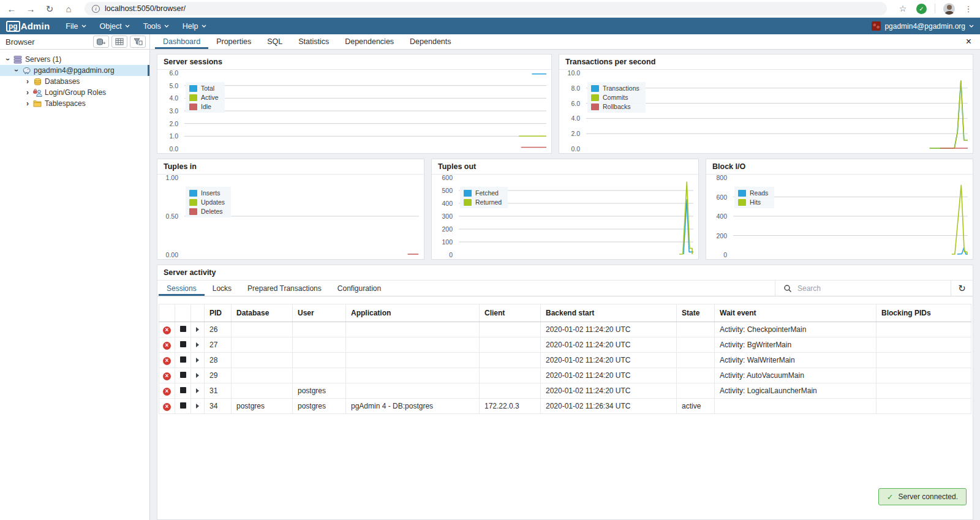 The image size is (980, 520). I want to click on cell-client, so click(510, 330).